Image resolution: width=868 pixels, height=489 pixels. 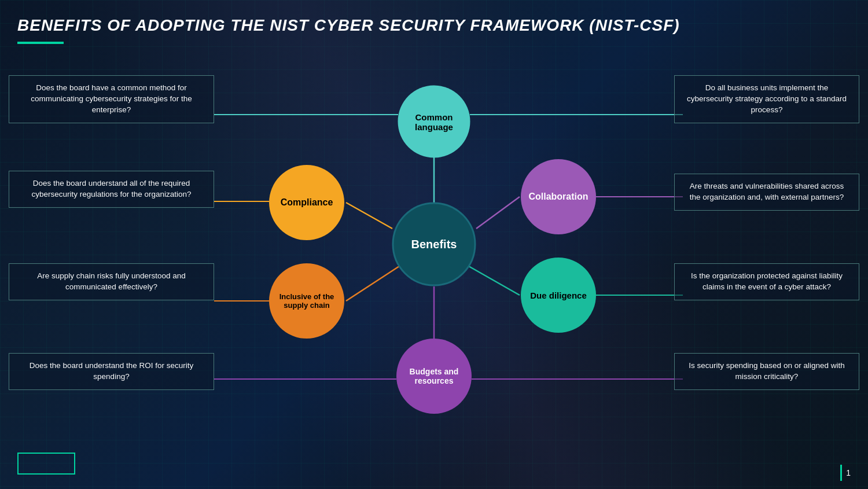 I want to click on right-question-4: Is security spending based on or aligned…, so click(x=767, y=372).